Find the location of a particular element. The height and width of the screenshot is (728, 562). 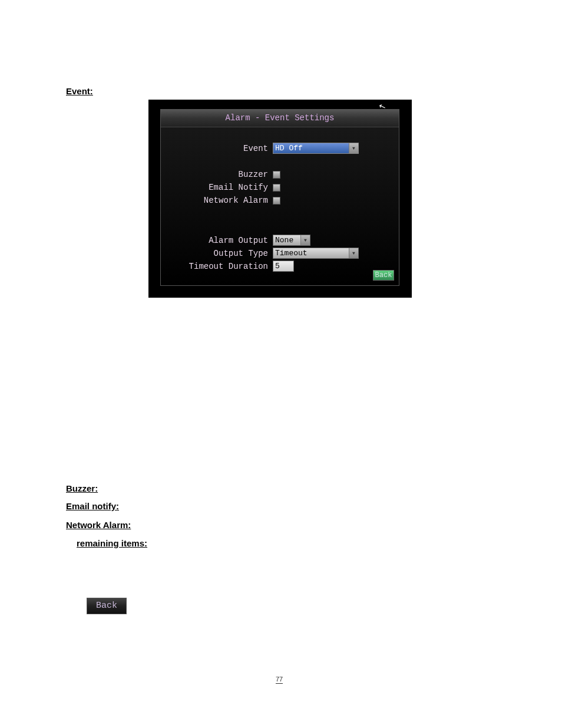

row-buzzer: Buzzer is located at coordinates (220, 174).